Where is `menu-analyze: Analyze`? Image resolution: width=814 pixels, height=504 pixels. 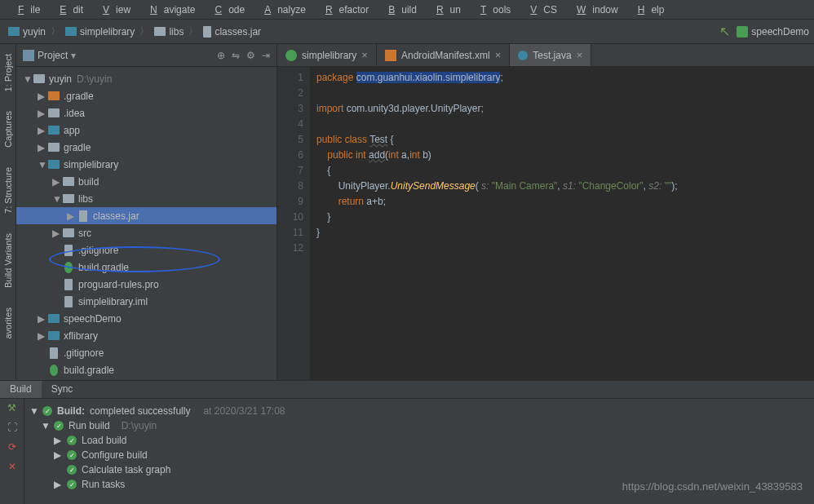
menu-analyze: Analyze is located at coordinates (282, 10).